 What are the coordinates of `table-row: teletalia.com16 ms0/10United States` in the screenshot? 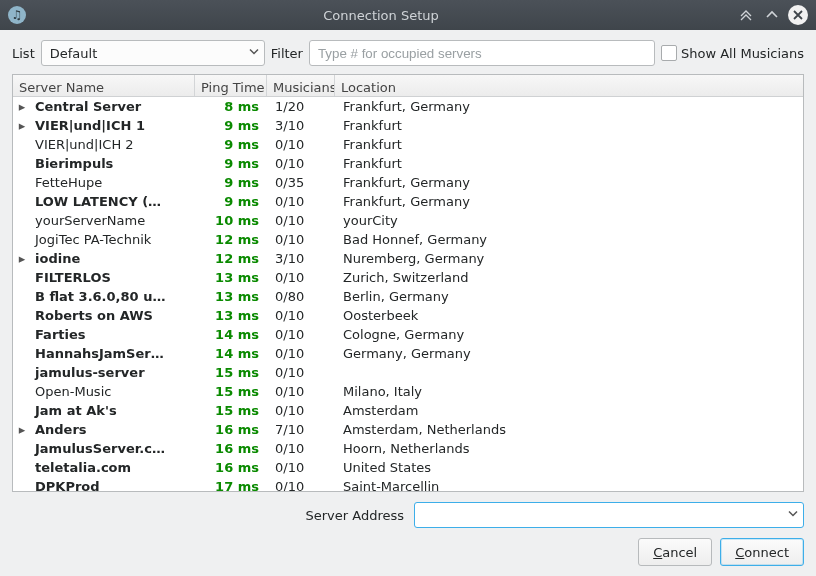 It's located at (408, 468).